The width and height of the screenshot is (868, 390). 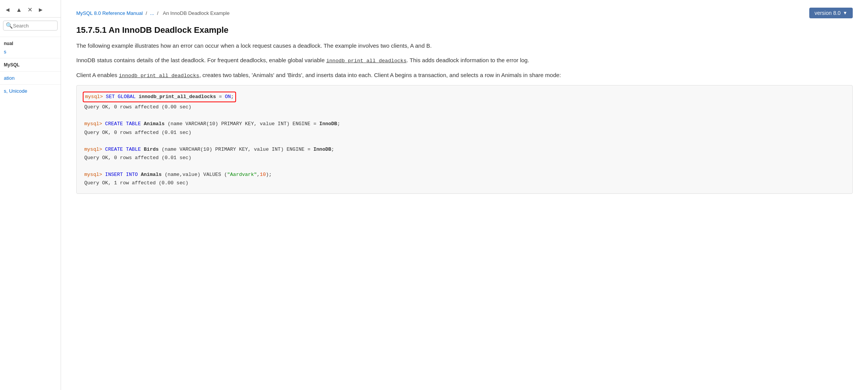 I want to click on sidebar-divider3, so click(x=31, y=72).